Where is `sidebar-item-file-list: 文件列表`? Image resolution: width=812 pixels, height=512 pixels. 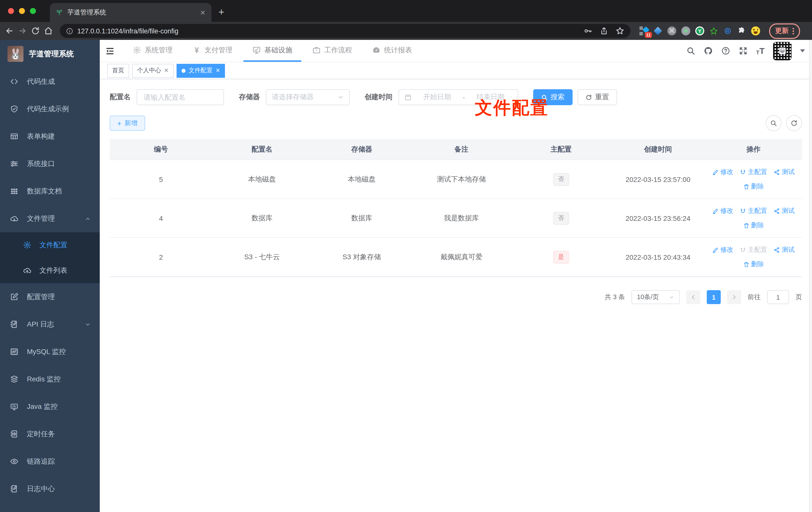
sidebar-item-file-list: 文件列表 is located at coordinates (50, 270).